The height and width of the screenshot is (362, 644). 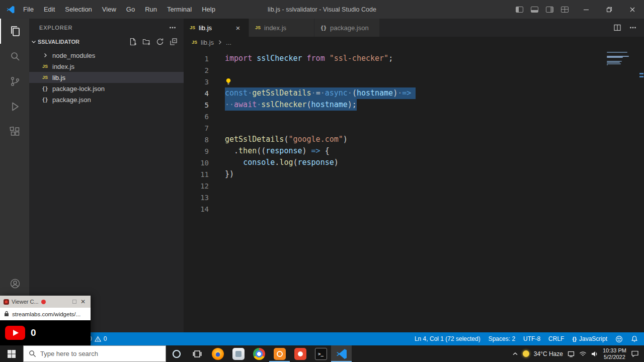 I want to click on code-text: const·getSslDetails·=·async·(hostname)·=…, so click(x=320, y=94).